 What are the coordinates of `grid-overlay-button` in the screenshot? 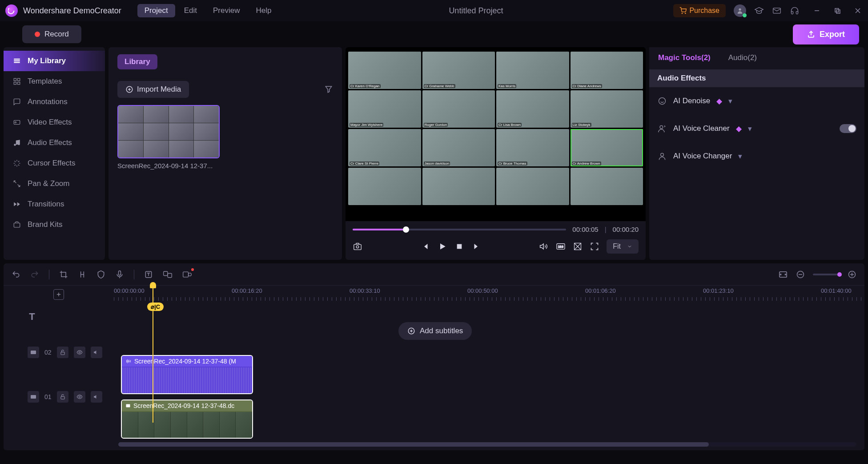 It's located at (578, 246).